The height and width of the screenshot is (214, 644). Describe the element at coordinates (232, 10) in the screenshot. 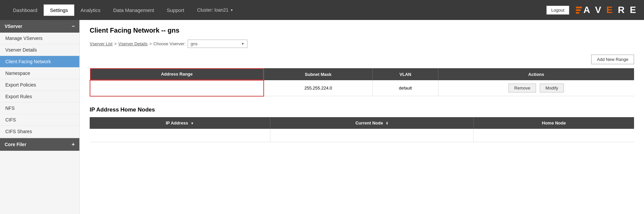

I see `cluster-dropdown-arrow: ▼` at that location.